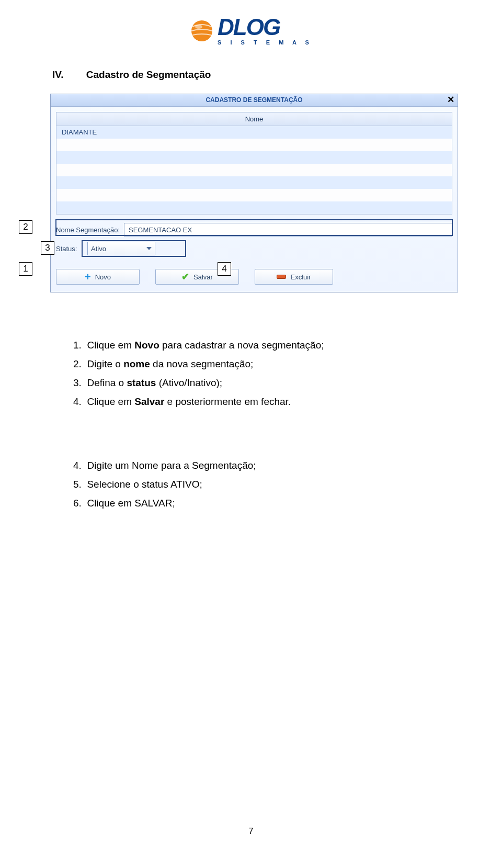  What do you see at coordinates (203, 277) in the screenshot?
I see `salvar-button-label: Salvar` at bounding box center [203, 277].